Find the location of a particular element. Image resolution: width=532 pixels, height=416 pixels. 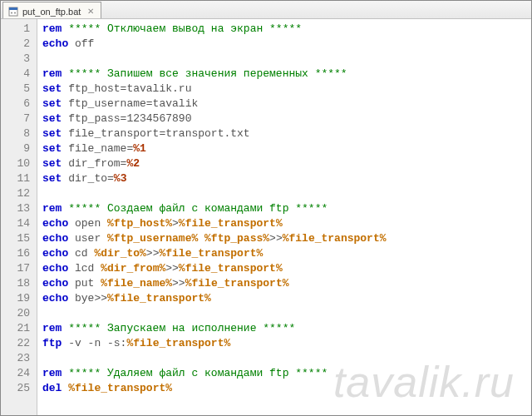

close-icon: ✕ is located at coordinates (91, 12).